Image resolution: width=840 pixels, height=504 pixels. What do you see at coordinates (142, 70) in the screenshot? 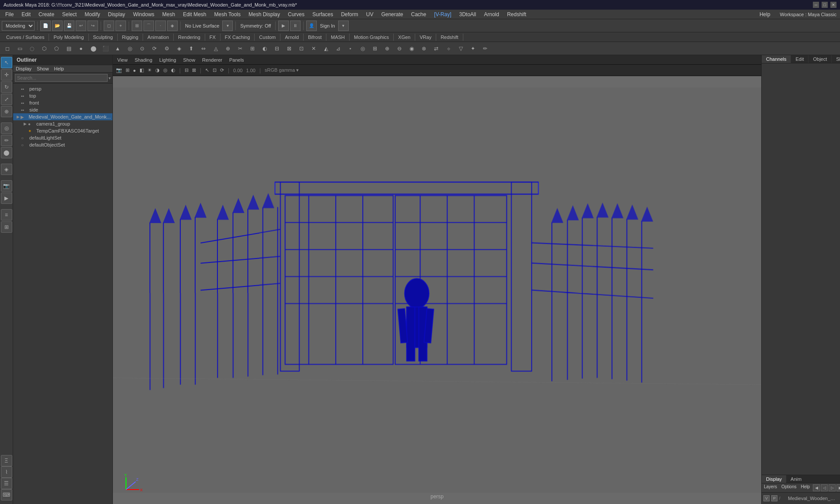
I see `vp-texture-icon: ◧` at bounding box center [142, 70].